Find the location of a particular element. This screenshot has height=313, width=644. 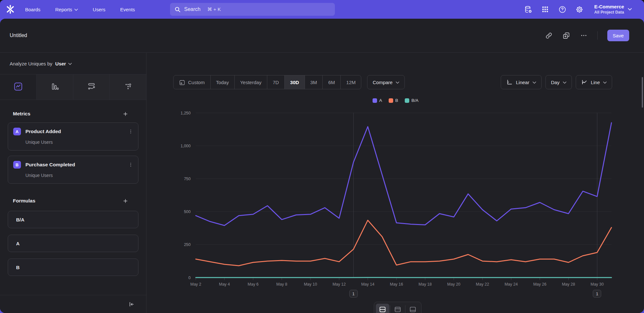

y-axis-tick-label: 0 is located at coordinates (189, 278).